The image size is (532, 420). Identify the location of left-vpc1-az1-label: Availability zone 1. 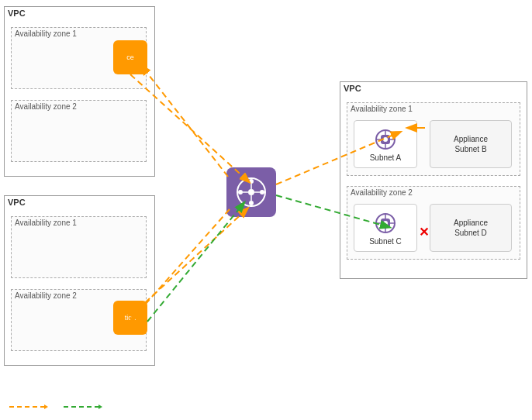
(79, 34).